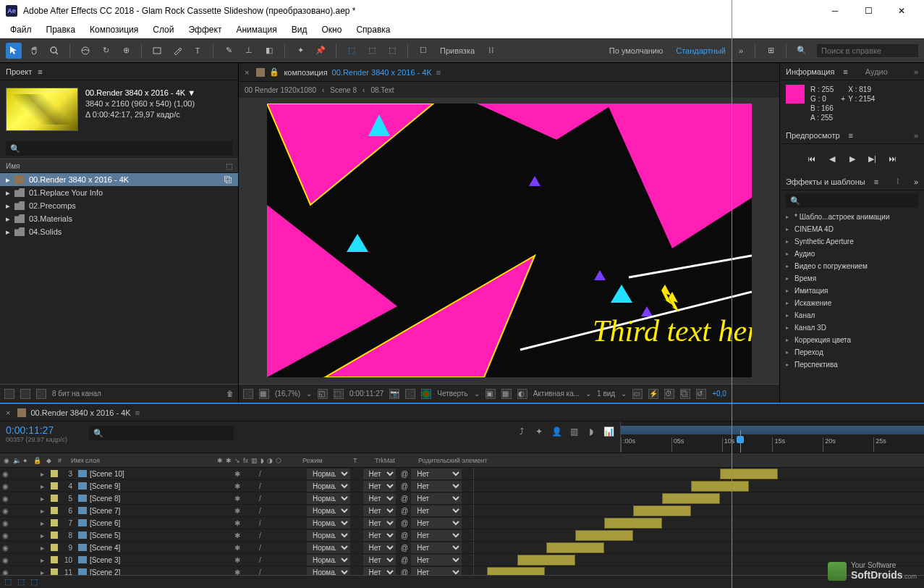 The height and width of the screenshot is (588, 924). What do you see at coordinates (462, 474) in the screenshot?
I see `timeline-layer-row: ◉ ▸ 3 [Scene 10] ✱/ Нормаль Нет @Нет` at bounding box center [462, 474].